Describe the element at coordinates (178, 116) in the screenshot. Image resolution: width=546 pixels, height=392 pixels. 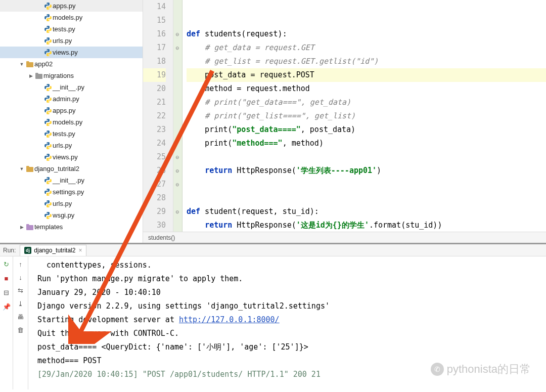
I see `fold-strip: ⊖⊖⊖⊖⊖⊖` at that location.